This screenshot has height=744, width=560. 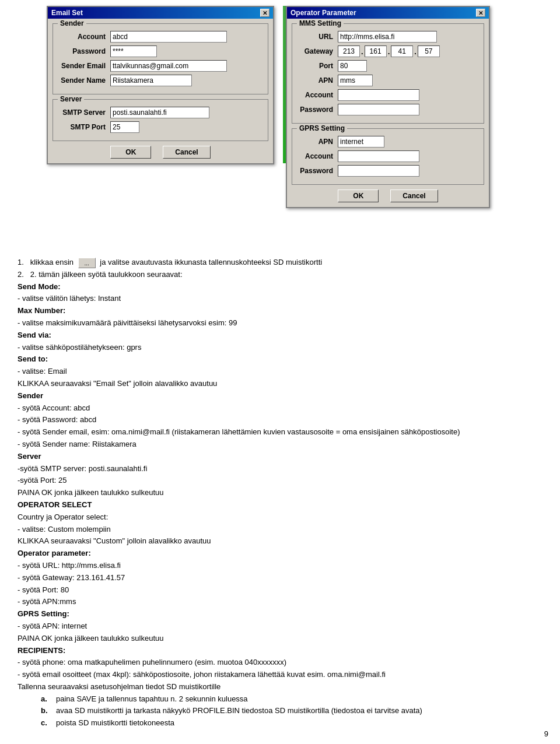 What do you see at coordinates (323, 13) in the screenshot?
I see `operator-param-title: Operator Parameter` at bounding box center [323, 13].